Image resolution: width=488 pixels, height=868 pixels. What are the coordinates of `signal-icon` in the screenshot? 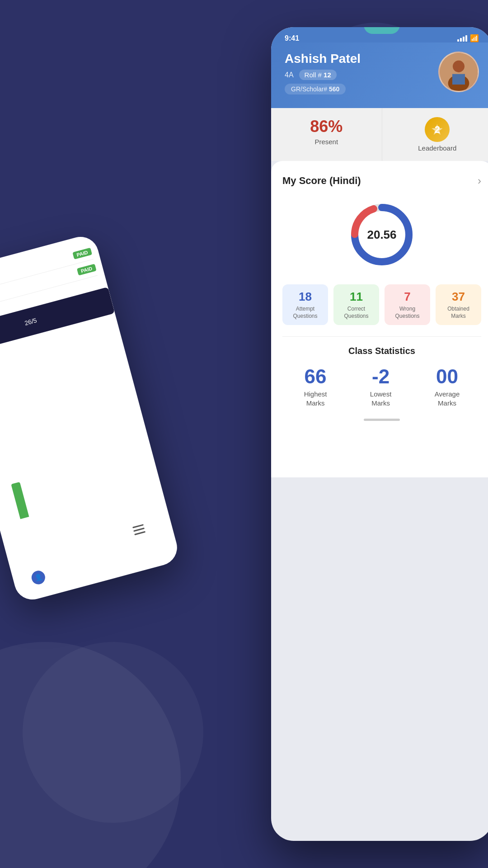 It's located at (462, 38).